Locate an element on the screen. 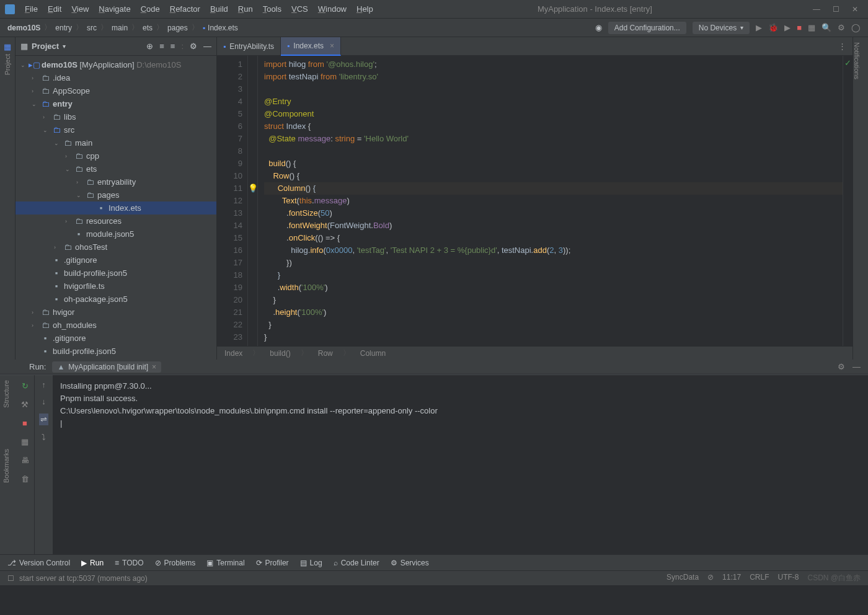  sync-data: SyncData is located at coordinates (683, 578).